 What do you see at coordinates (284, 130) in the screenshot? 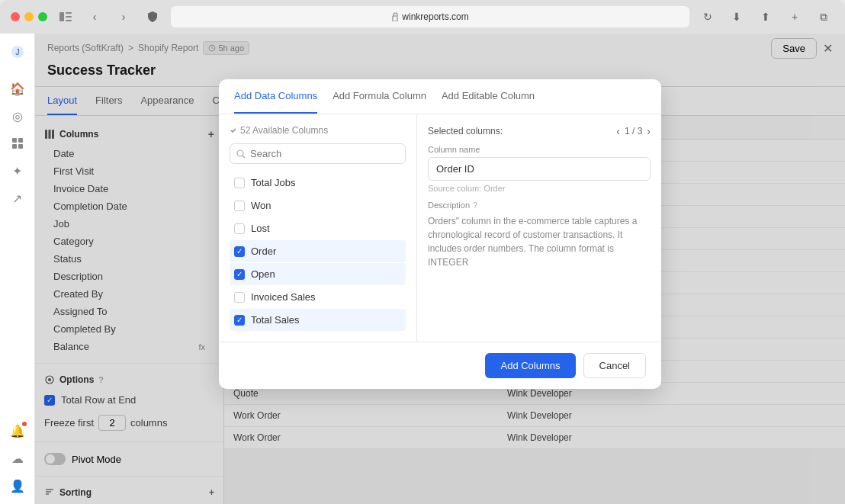
I see `available-count-text: 52 Available Columns` at bounding box center [284, 130].